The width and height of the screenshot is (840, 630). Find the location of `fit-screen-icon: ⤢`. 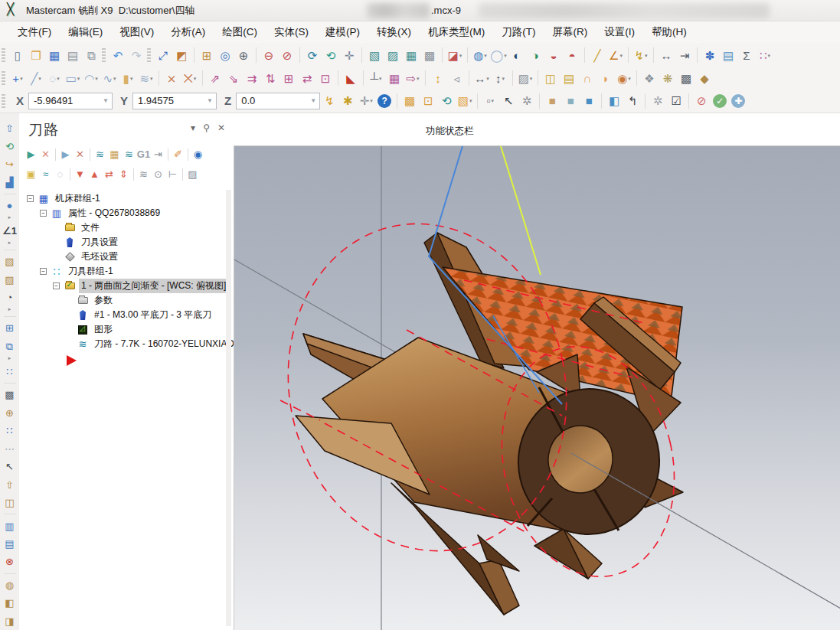

fit-screen-icon: ⤢ is located at coordinates (163, 55).